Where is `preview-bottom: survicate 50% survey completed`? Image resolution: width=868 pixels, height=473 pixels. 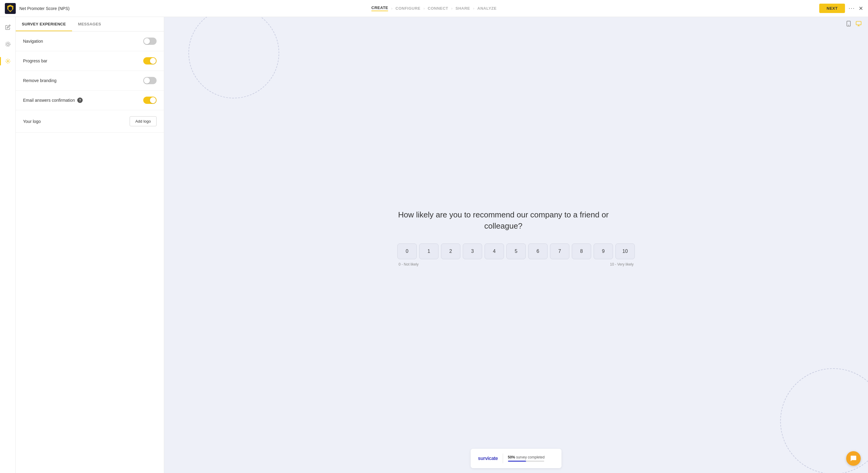
preview-bottom: survicate 50% survey completed is located at coordinates (516, 459).